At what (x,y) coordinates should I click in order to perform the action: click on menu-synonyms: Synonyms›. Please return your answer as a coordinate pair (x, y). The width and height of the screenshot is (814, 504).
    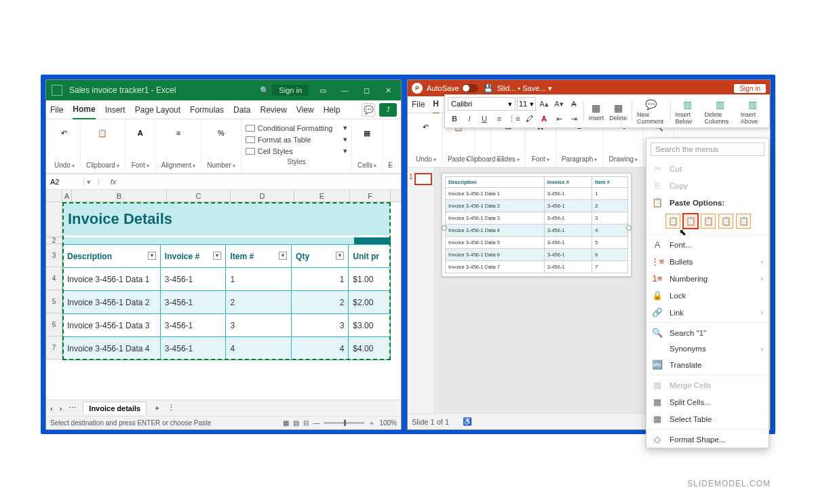
    Looking at the image, I should click on (708, 349).